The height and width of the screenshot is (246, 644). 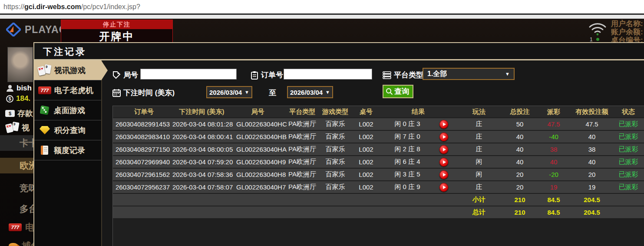 What do you see at coordinates (520, 200) in the screenshot?
I see `subtotal-bet: 210` at bounding box center [520, 200].